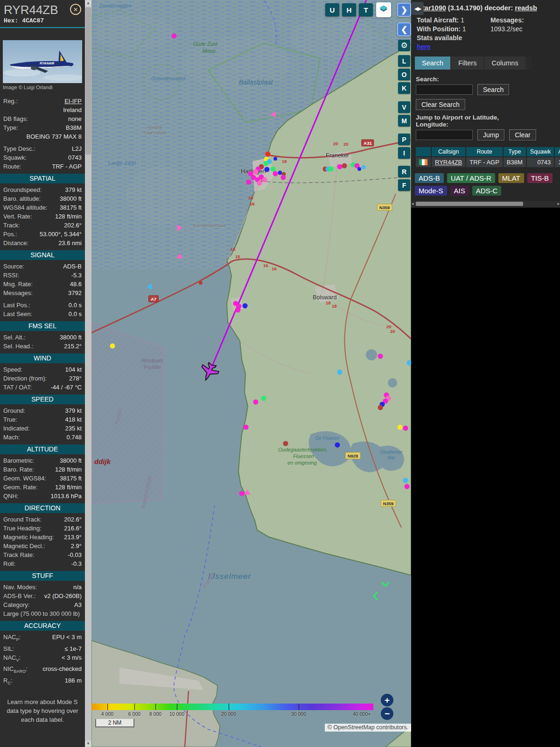 The width and height of the screenshot is (560, 747). What do you see at coordinates (423, 152) in the screenshot?
I see `col-flag` at bounding box center [423, 152].